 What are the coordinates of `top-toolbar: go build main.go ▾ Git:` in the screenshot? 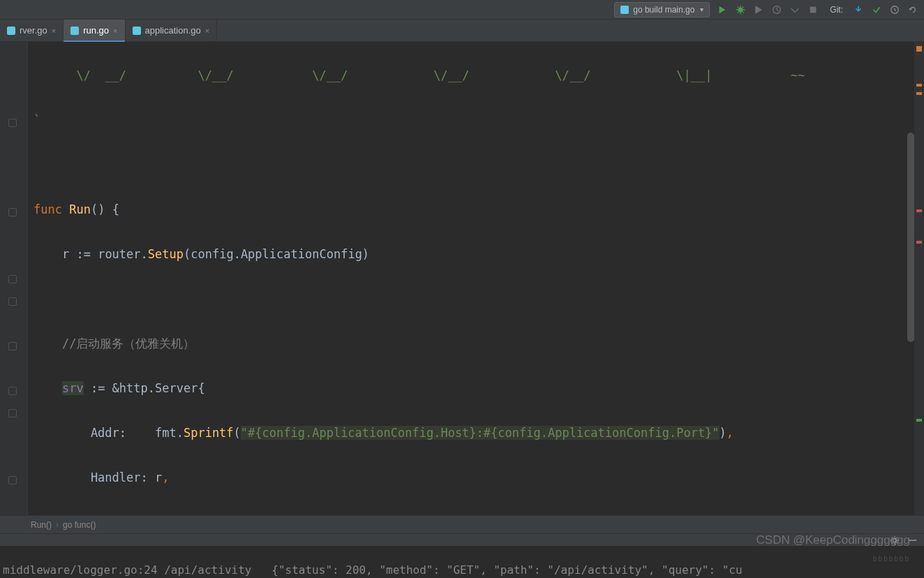 It's located at (462, 10).